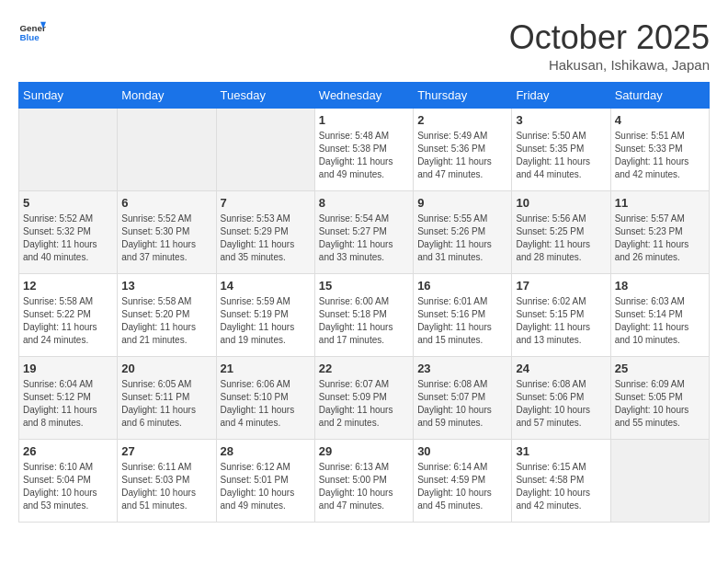 The image size is (728, 563). I want to click on calendar-cell: 26Sunrise: 6:10 AMSunset: 5:04 PMDayligh…, so click(68, 481).